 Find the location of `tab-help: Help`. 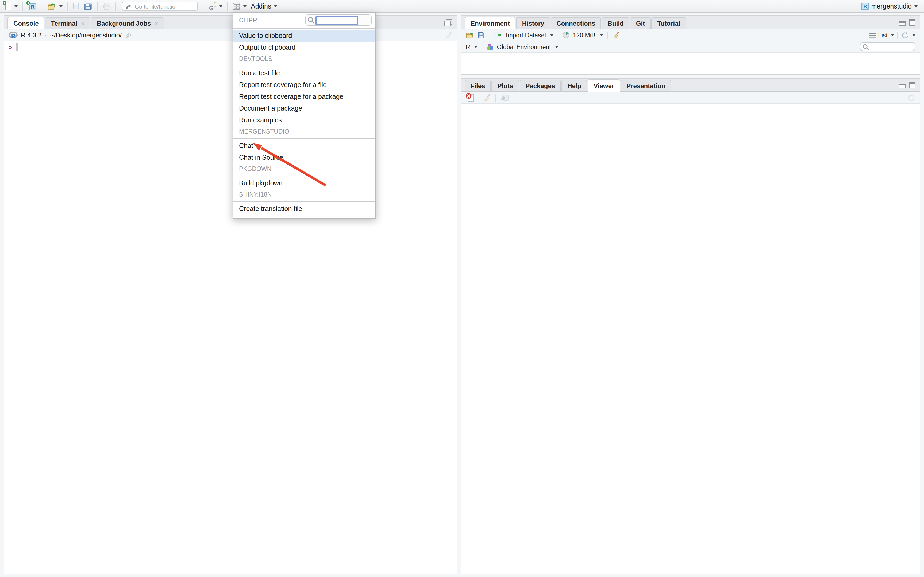

tab-help: Help is located at coordinates (574, 85).